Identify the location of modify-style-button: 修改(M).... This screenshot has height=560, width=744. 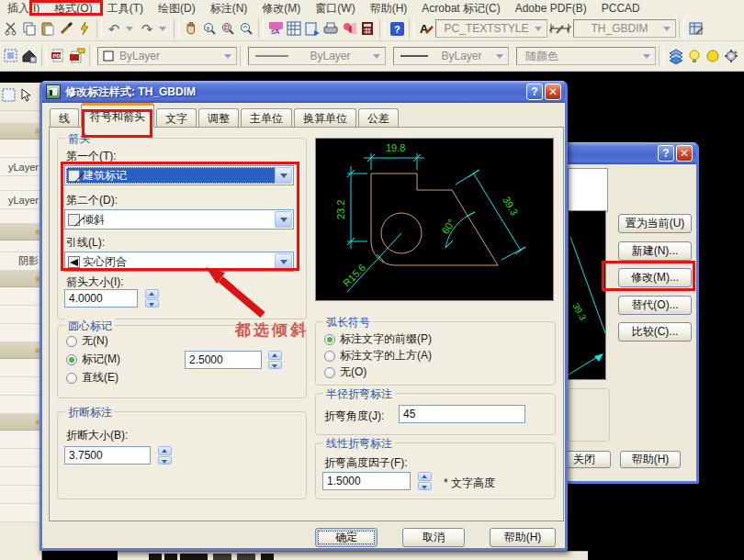
(655, 277).